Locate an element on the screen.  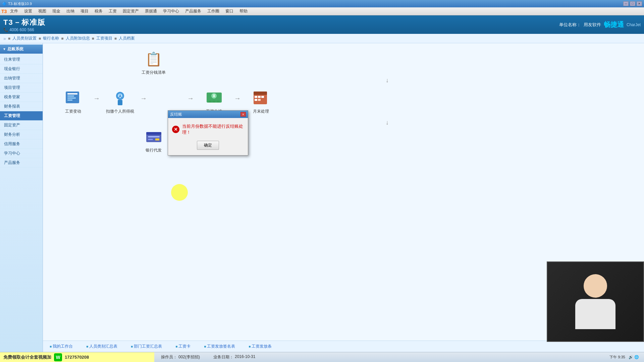
date-value: 2016-10-31 is located at coordinates (245, 357).